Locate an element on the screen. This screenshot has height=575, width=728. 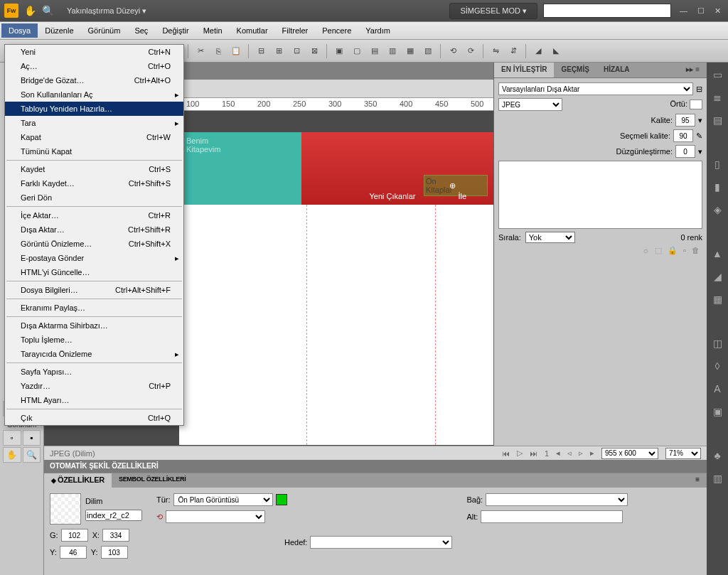
trash-icon: 🗑 is located at coordinates (695, 250).